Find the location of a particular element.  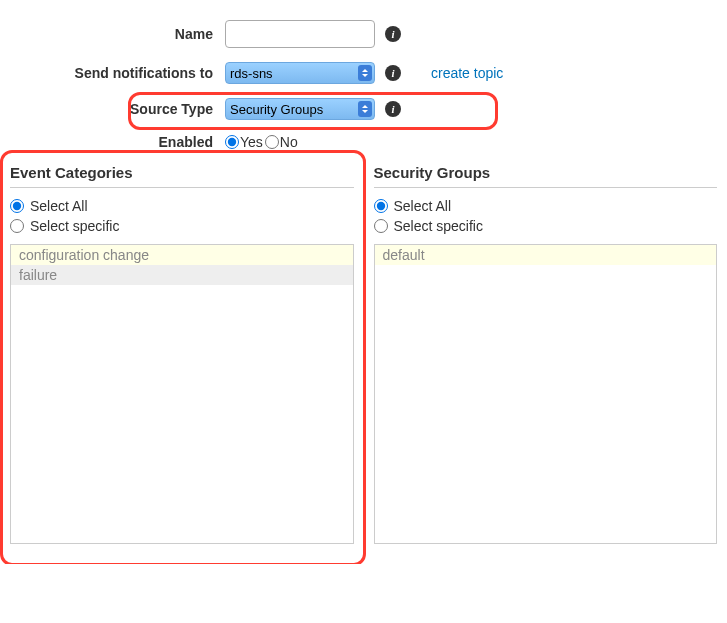

name-input is located at coordinates (300, 34).